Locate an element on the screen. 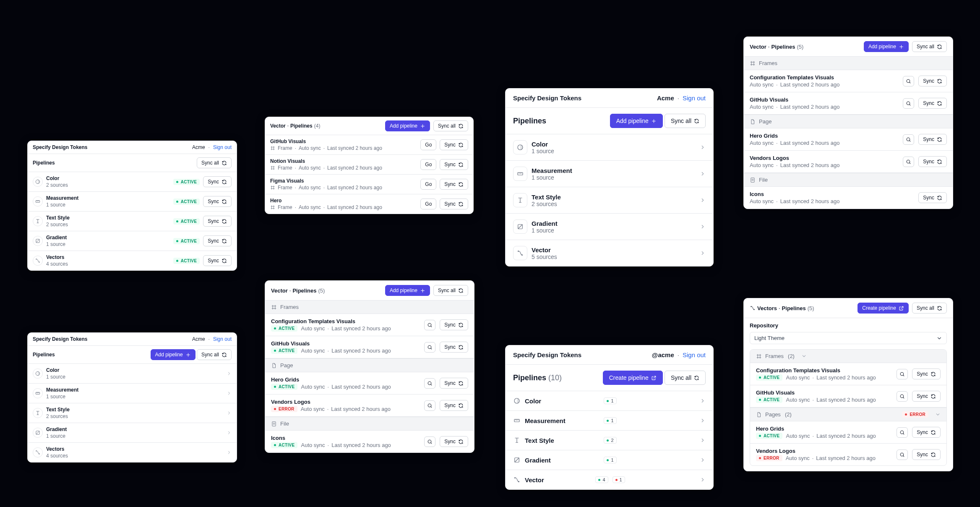 The height and width of the screenshot is (507, 980). chevron-right-icon is located at coordinates (703, 227).